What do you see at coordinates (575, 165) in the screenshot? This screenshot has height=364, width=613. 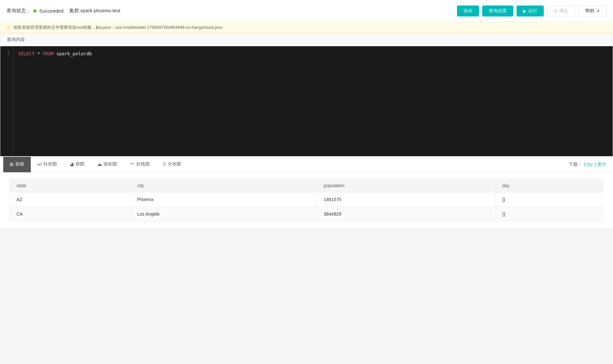 I see `download-label: 下载：` at bounding box center [575, 165].